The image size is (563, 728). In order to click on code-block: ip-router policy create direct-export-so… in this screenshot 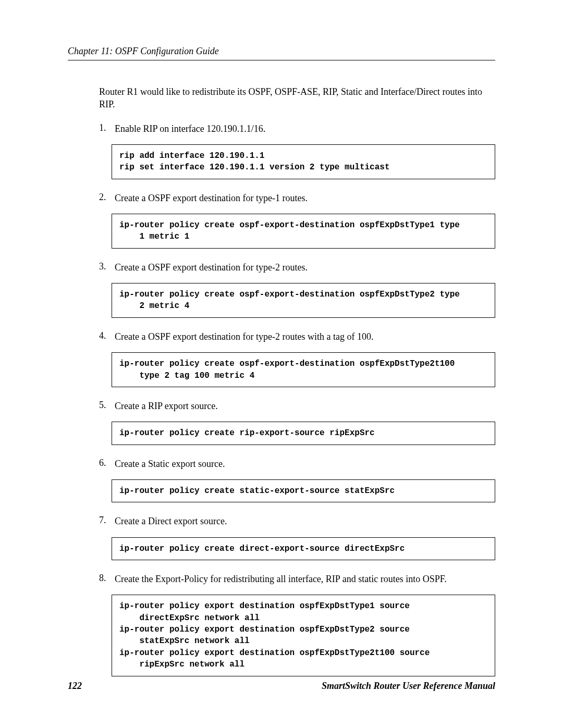, I will do `click(303, 549)`.